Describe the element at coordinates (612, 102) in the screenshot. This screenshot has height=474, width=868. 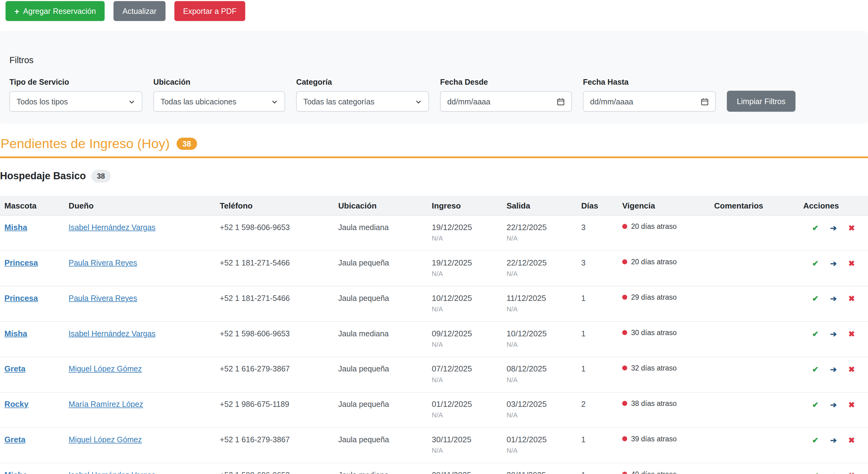
I see `date-to-placeholder: dd/mm/aaaa` at that location.